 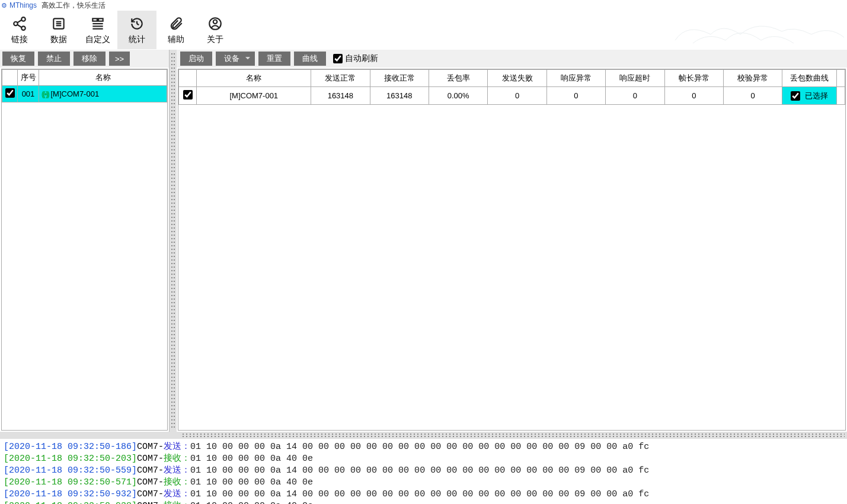 I want to click on device-list-table: 序号 名称 001 ((•)) [M]COM7-001, so click(x=84, y=86).